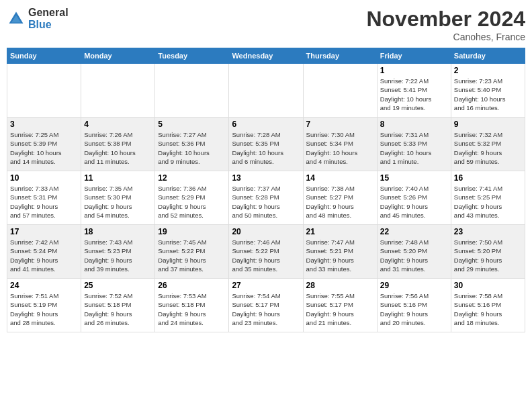  I want to click on weekday-header-sunday: Sunday, so click(44, 56).